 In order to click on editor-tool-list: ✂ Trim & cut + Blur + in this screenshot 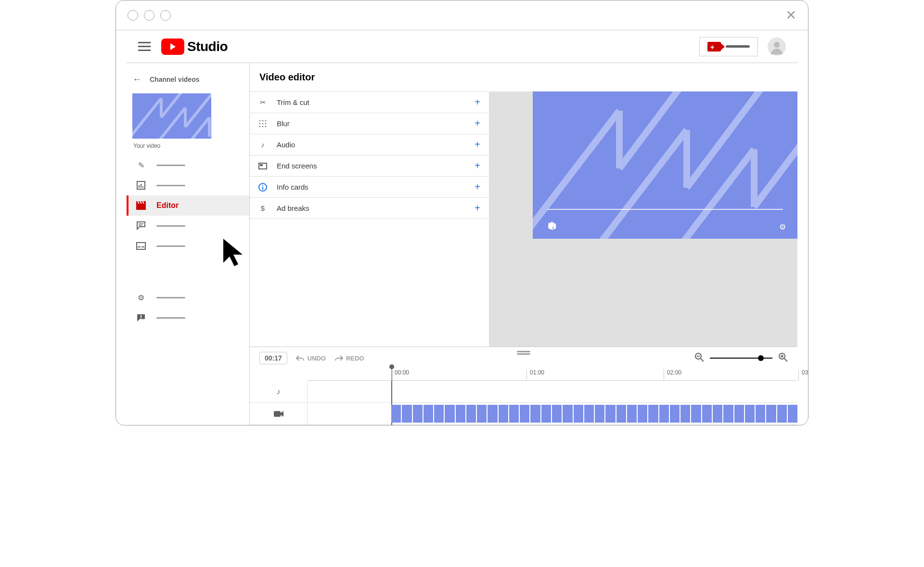, I will do `click(370, 219)`.